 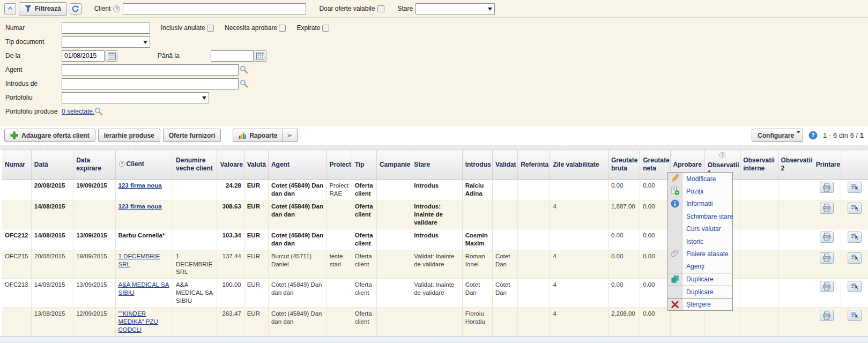 What do you see at coordinates (43, 9) in the screenshot?
I see `filtreaza-button: Filtrează` at bounding box center [43, 9].